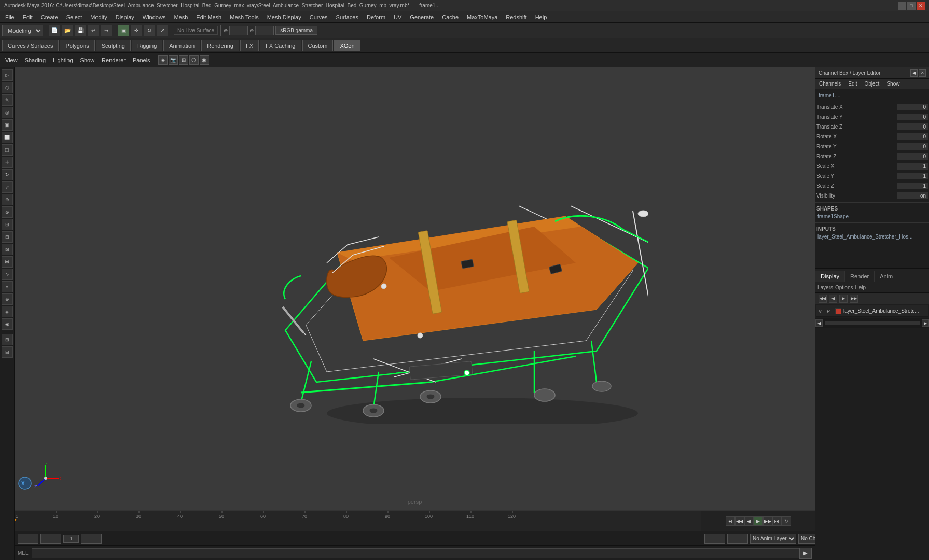 The height and width of the screenshot is (560, 929). I want to click on layer-item: V P layer_Steel_Ambulance_Stretc..., so click(872, 311).